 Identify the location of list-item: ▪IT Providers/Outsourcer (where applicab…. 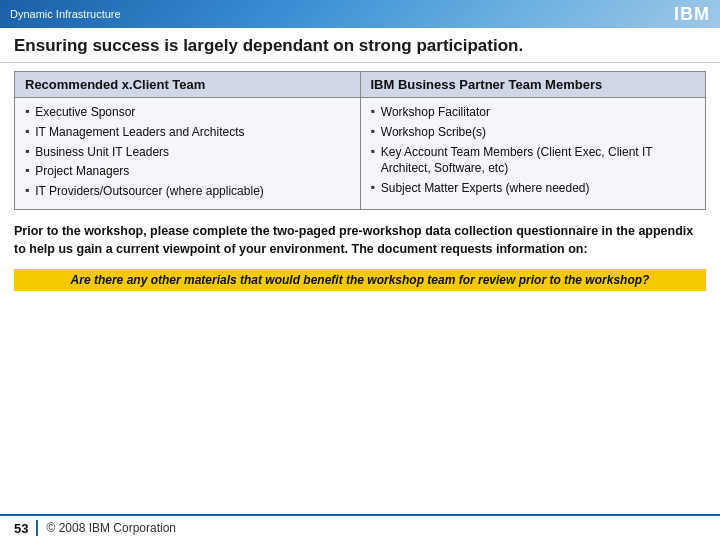
(188, 192).